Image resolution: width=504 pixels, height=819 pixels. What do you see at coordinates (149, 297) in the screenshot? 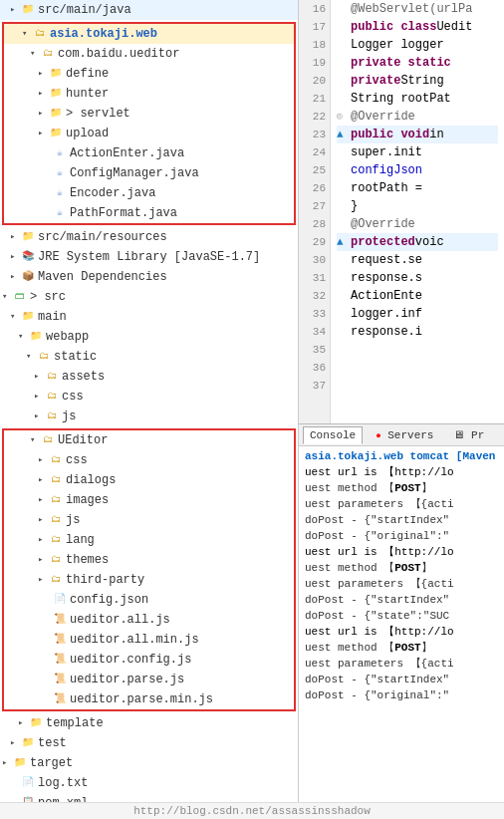
I see `tree-item-src: 🗃 > src` at bounding box center [149, 297].